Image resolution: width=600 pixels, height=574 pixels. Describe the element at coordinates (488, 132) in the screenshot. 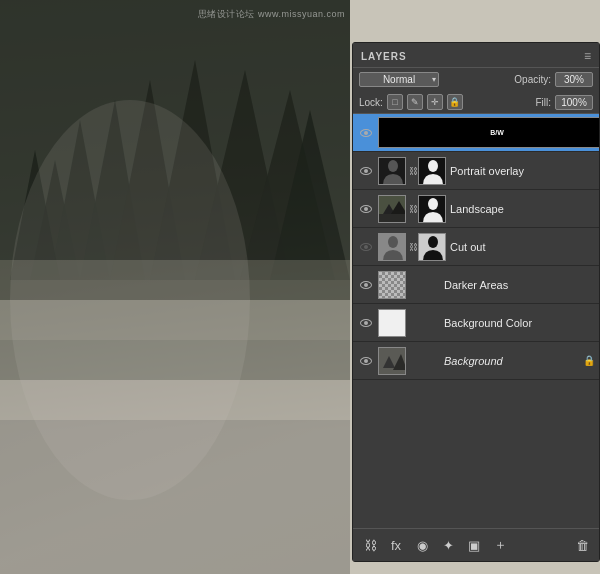

I see `layer-thumbnail: B/W` at that location.